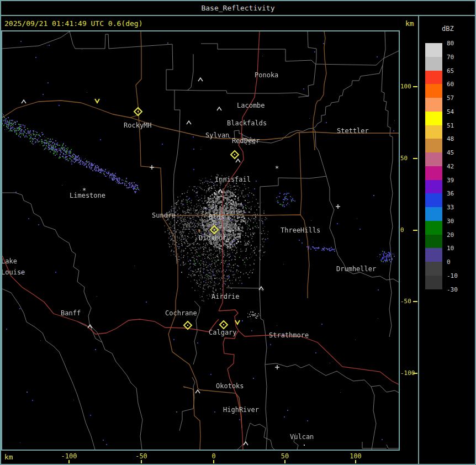 This screenshot has width=476, height=465. What do you see at coordinates (138, 125) in the screenshot?
I see `city-label-rockymh: RockyMH` at bounding box center [138, 125].